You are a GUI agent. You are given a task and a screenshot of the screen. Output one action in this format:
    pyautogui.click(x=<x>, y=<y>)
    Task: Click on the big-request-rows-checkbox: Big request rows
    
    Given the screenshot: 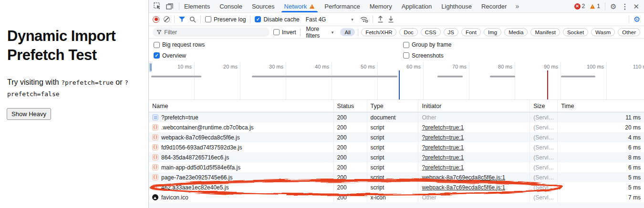 What is the action you would take?
    pyautogui.click(x=279, y=45)
    